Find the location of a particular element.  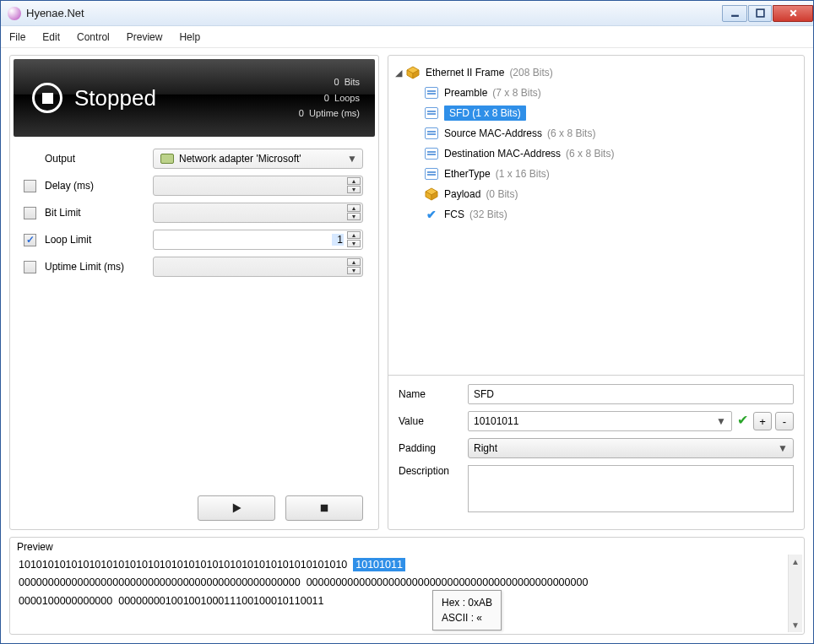

bitlimit-checkbox is located at coordinates (30, 213).